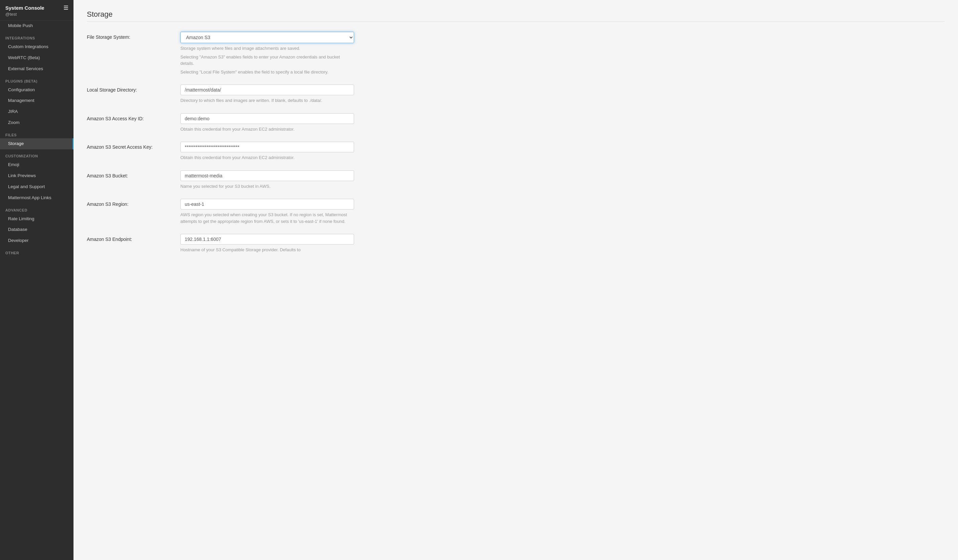 This screenshot has height=560, width=958. What do you see at coordinates (36, 79) in the screenshot?
I see `sidebar-section-plugins: PLUGINS (BETA)` at bounding box center [36, 79].